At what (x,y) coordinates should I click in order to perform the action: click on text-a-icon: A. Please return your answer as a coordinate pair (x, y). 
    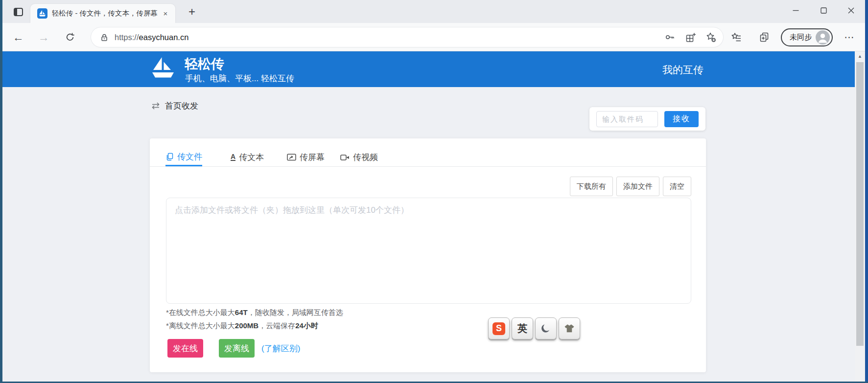
    Looking at the image, I should click on (233, 158).